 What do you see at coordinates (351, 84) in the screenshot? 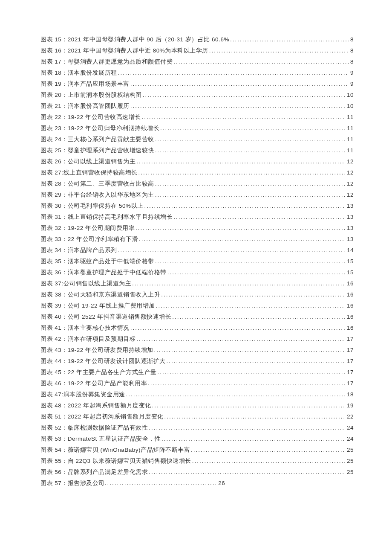
I see `toc-page-number: 9` at bounding box center [351, 84].